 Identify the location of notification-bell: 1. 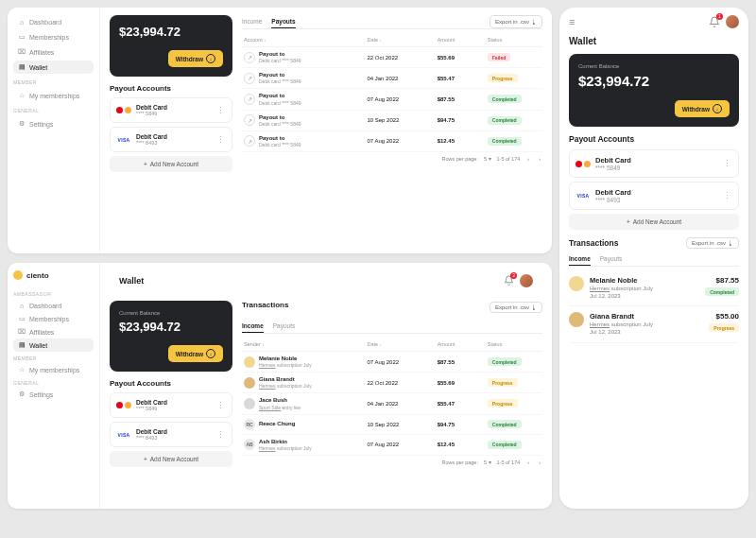
(714, 23).